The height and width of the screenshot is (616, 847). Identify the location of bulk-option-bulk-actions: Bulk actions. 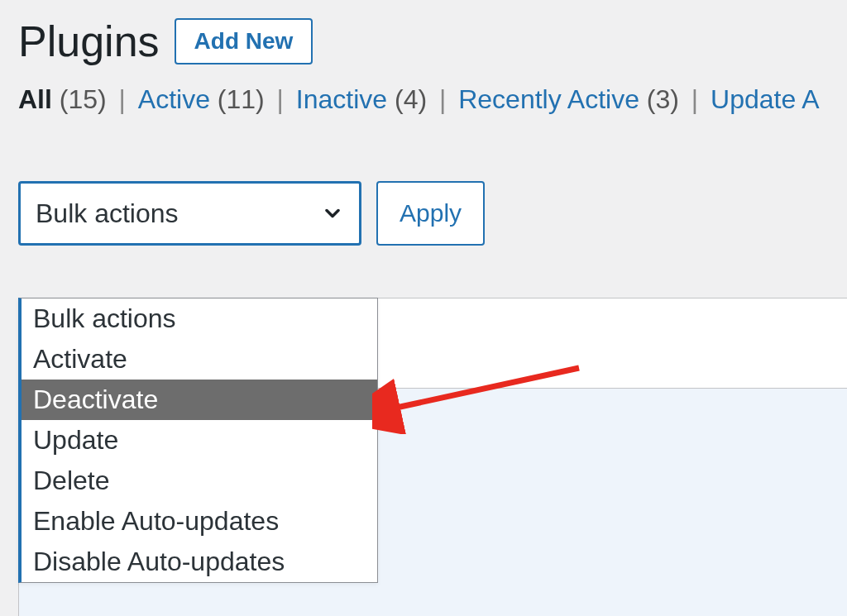
(199, 319).